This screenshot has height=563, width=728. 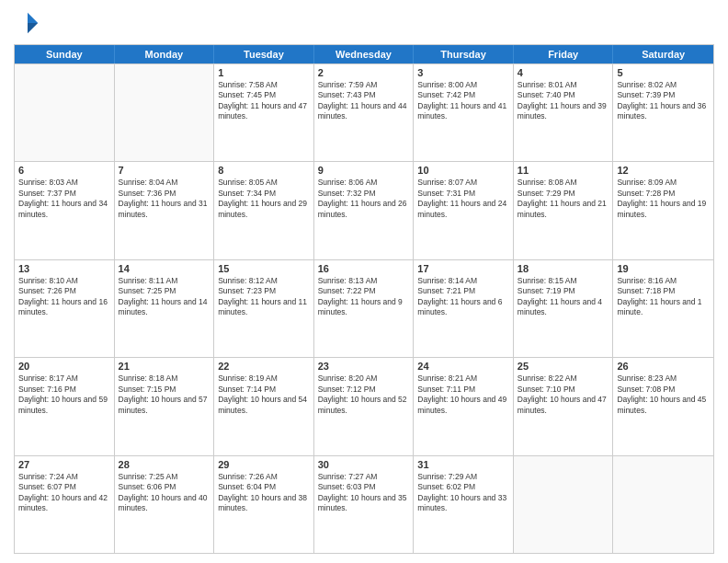 I want to click on day-number: 2, so click(x=364, y=73).